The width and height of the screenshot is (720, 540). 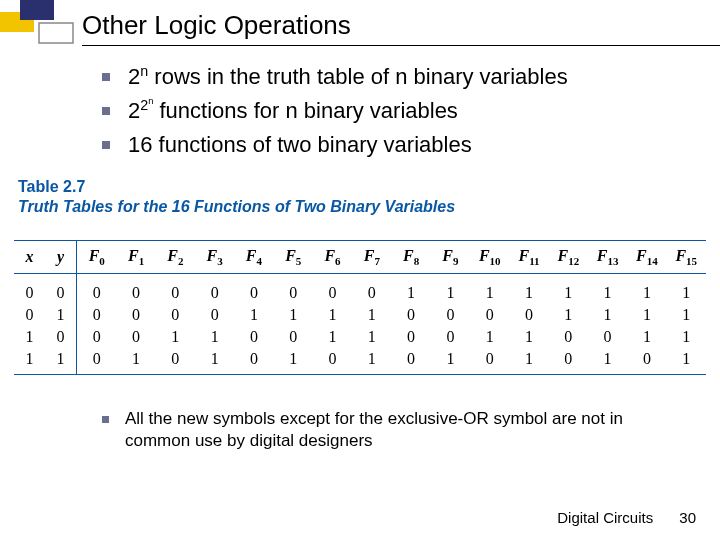 I want to click on col-header-fn: F11, so click(x=528, y=258).